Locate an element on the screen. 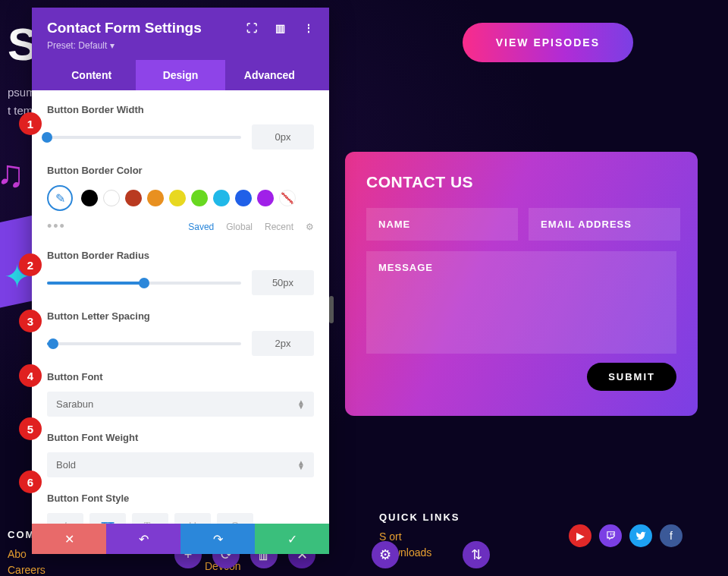  youtube-icon: ▶ is located at coordinates (580, 536).